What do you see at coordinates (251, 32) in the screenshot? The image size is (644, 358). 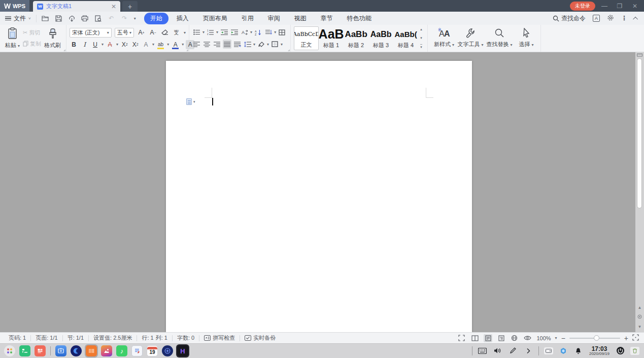 I see `text-direction-caret-icon: ▾` at bounding box center [251, 32].